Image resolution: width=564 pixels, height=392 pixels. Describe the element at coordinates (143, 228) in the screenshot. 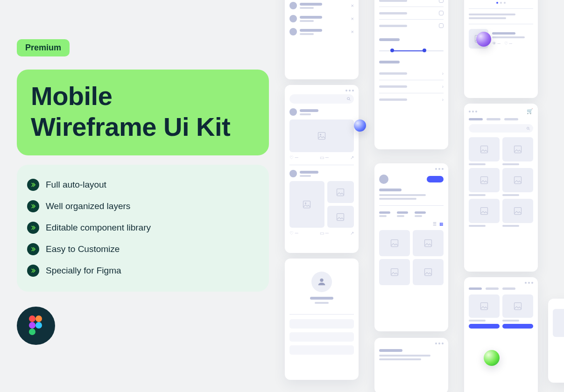

I see `feature-item: Editable component library` at that location.